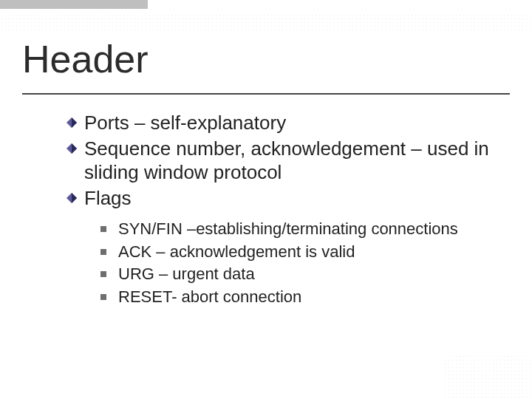  I want to click on sub-bullet-item: ACK – acknowledgement is valid, so click(301, 253).